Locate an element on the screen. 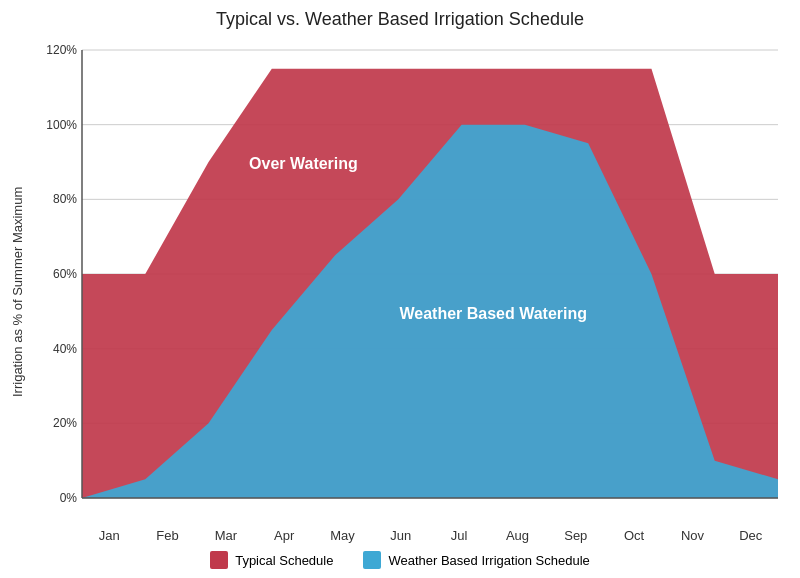 The height and width of the screenshot is (578, 800). svg-text: Over Watering is located at coordinates (304, 164).